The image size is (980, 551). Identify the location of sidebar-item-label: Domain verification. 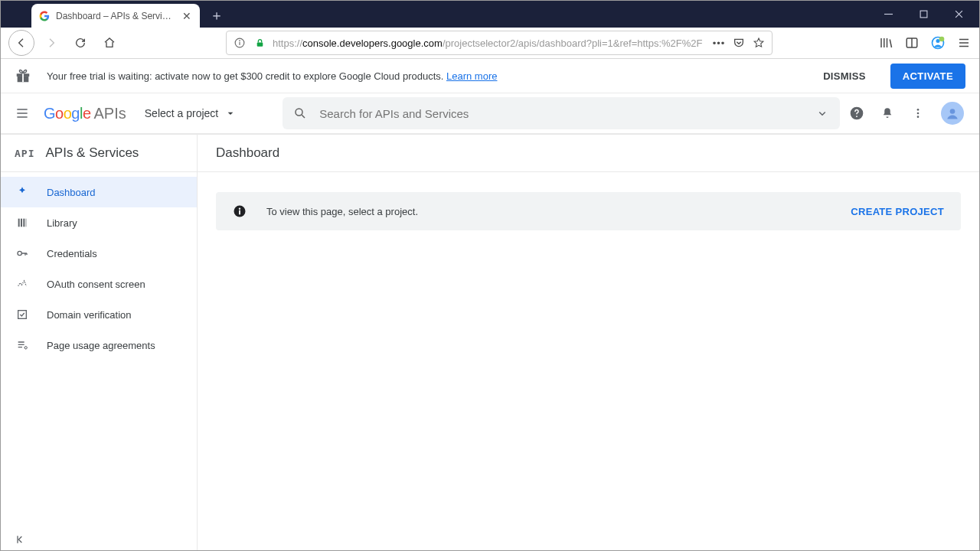
(89, 315).